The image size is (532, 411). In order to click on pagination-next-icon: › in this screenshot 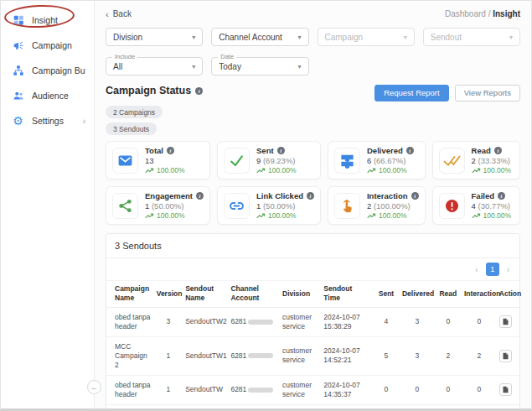, I will do `click(508, 270)`.